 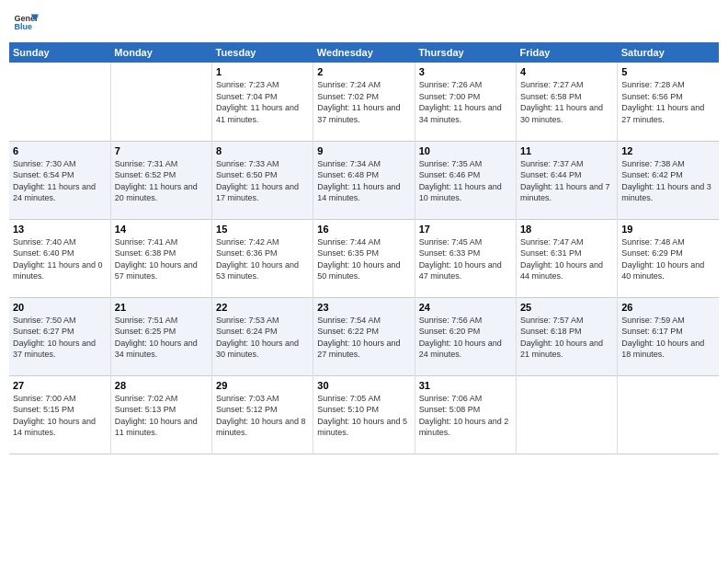 I want to click on svg-text: Blue, so click(x=23, y=27).